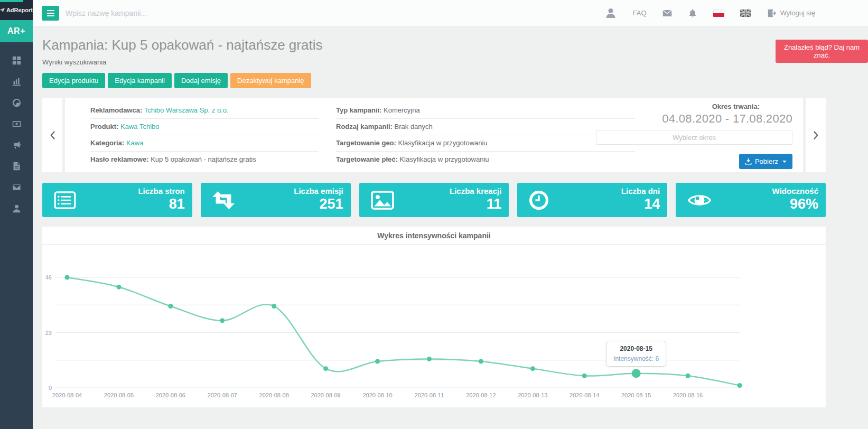 The height and width of the screenshot is (429, 868). What do you see at coordinates (139, 80) in the screenshot?
I see `edit-campaign-button: Edycja kampanii` at bounding box center [139, 80].